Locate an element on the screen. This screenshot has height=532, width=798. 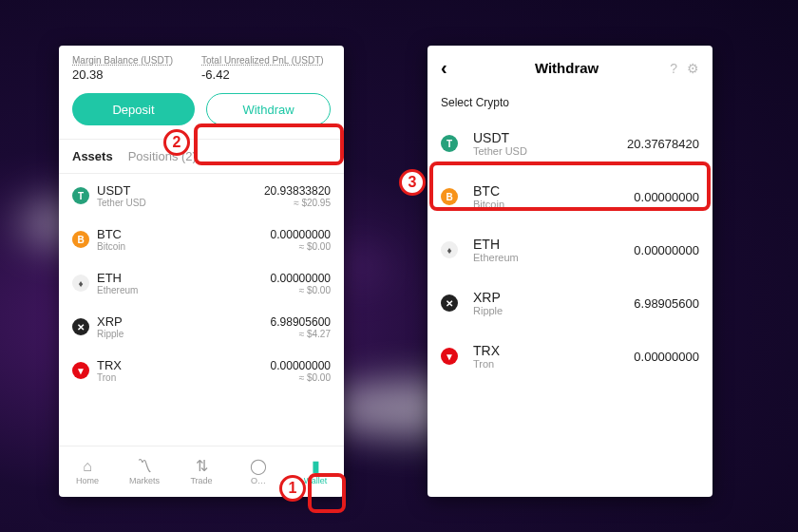
nav-wallet: ▮Wallet is located at coordinates (315, 471).